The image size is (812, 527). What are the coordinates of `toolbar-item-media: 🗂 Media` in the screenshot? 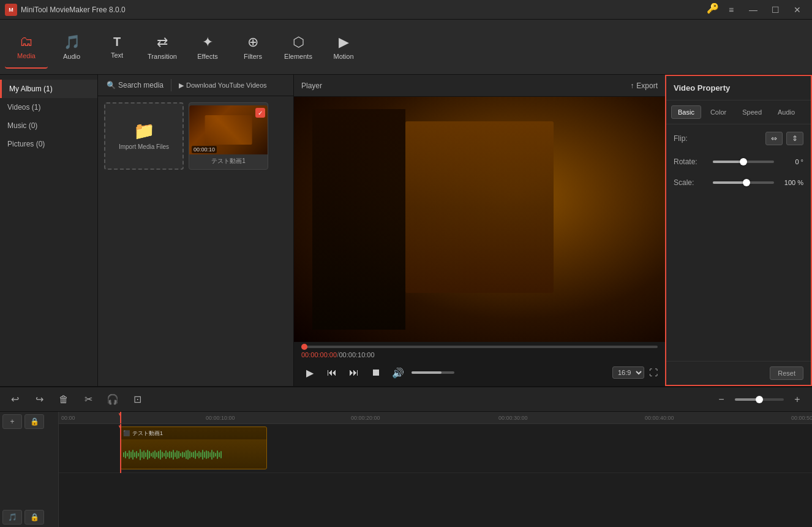 It's located at (26, 47).